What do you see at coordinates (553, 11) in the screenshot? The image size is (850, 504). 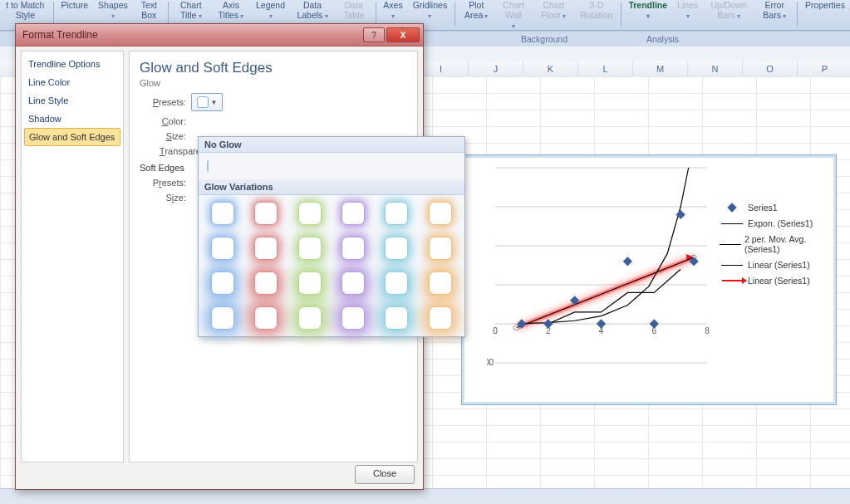 I see `ribbon-cmd-chartfloor: Chart Floor ▾` at bounding box center [553, 11].